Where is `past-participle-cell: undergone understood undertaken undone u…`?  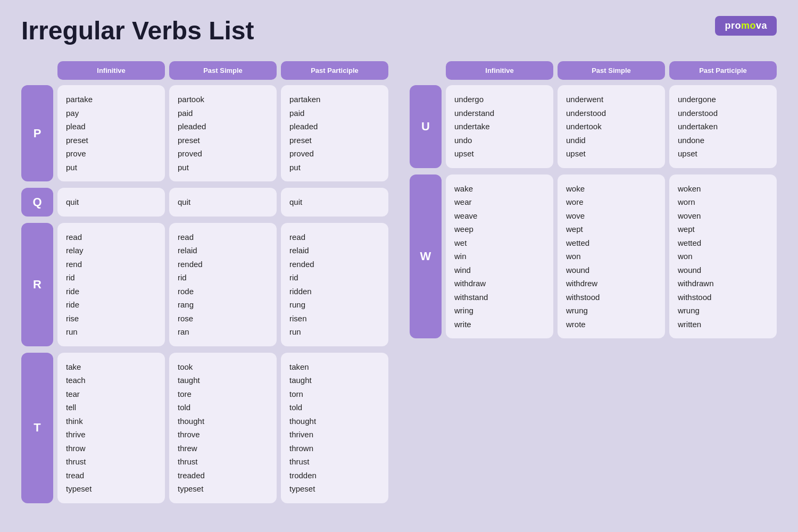
past-participle-cell: undergone understood undertaken undone u… is located at coordinates (723, 127).